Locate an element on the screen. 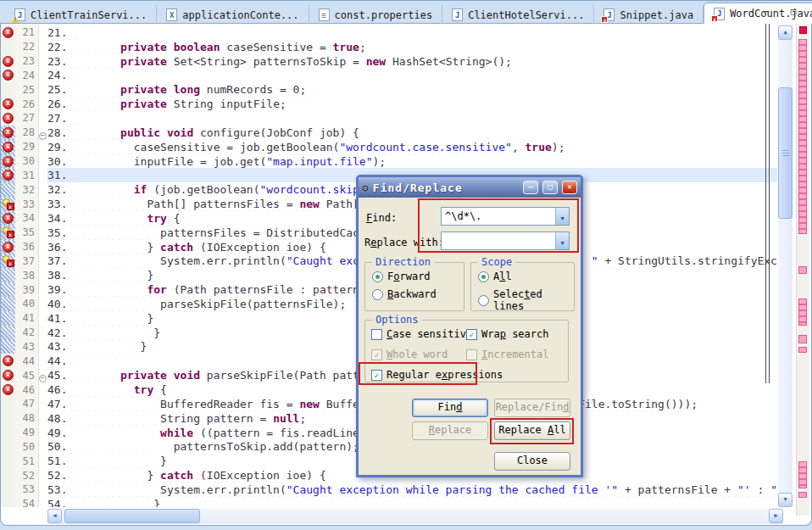  line-number: 21 is located at coordinates (27, 32).